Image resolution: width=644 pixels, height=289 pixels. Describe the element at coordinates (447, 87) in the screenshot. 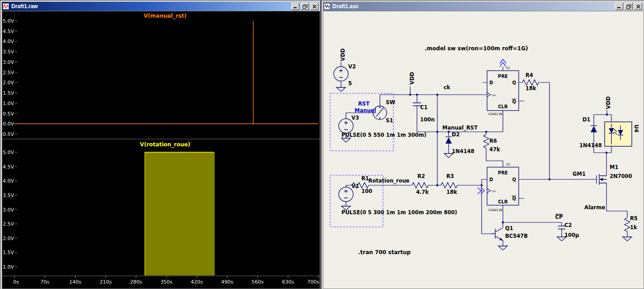

I see `net-label-ck: ck` at that location.